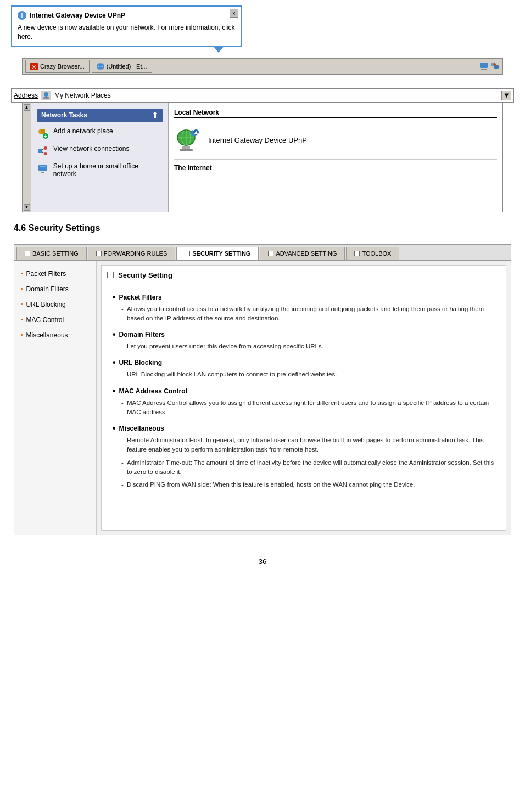  Describe the element at coordinates (126, 15) in the screenshot. I see `popup-title: i Internet Gateway Device UPnP` at that location.